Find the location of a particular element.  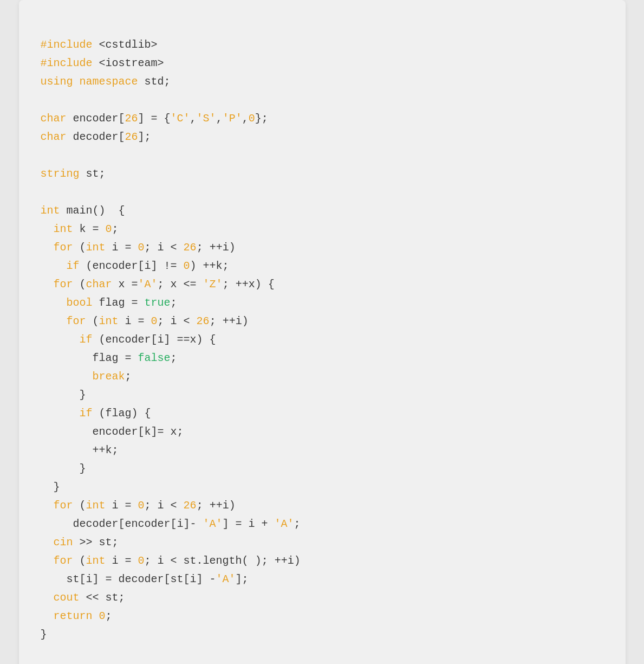

keyword-include2: #include is located at coordinates (67, 63).